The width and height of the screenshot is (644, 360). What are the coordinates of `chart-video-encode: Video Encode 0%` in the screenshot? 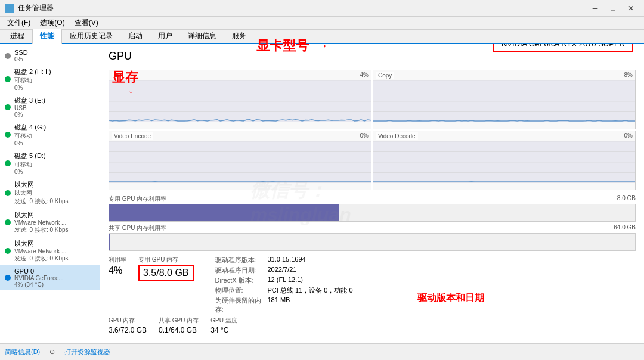 It's located at (240, 160).